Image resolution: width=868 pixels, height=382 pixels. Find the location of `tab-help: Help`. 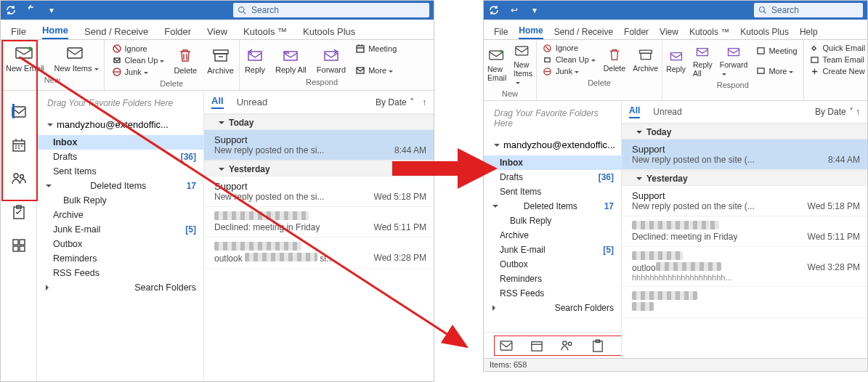

tab-help: Help is located at coordinates (809, 33).